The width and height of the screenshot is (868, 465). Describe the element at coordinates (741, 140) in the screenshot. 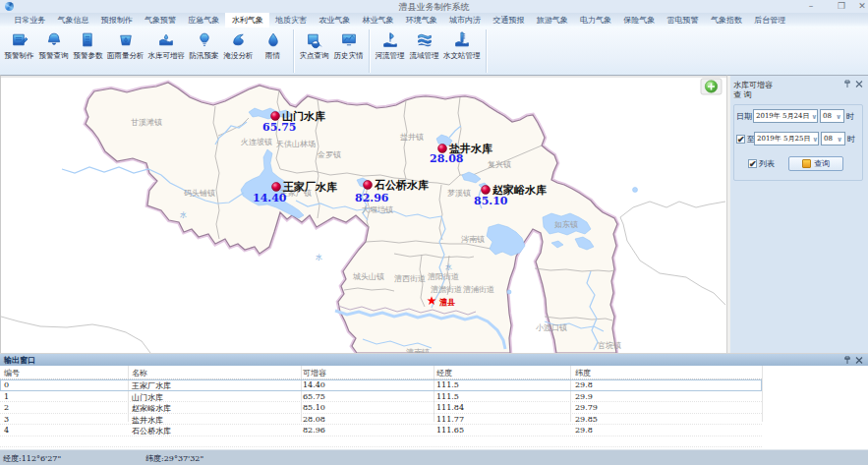

I see `to-checkbox: ✔` at that location.